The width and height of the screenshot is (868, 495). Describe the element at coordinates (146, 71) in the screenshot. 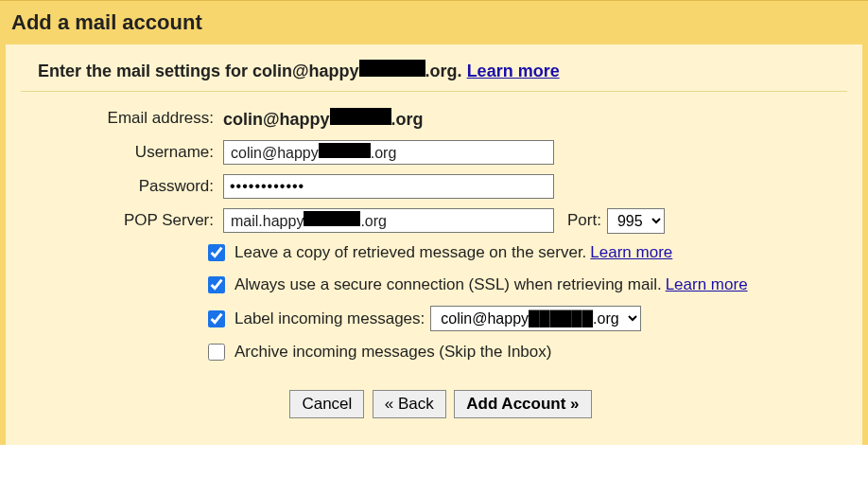

I see `subtitle-prefix: Enter the mail settings for` at that location.